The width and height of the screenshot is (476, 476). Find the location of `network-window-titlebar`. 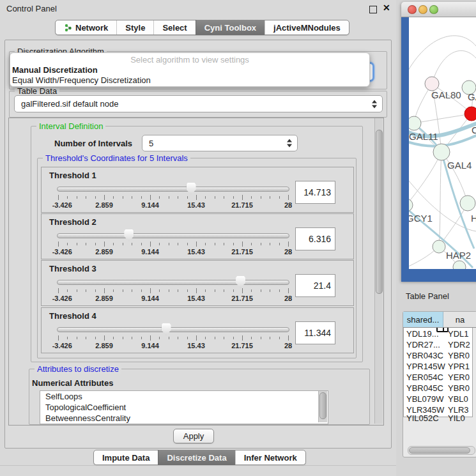

network-window-titlebar is located at coordinates (438, 10).